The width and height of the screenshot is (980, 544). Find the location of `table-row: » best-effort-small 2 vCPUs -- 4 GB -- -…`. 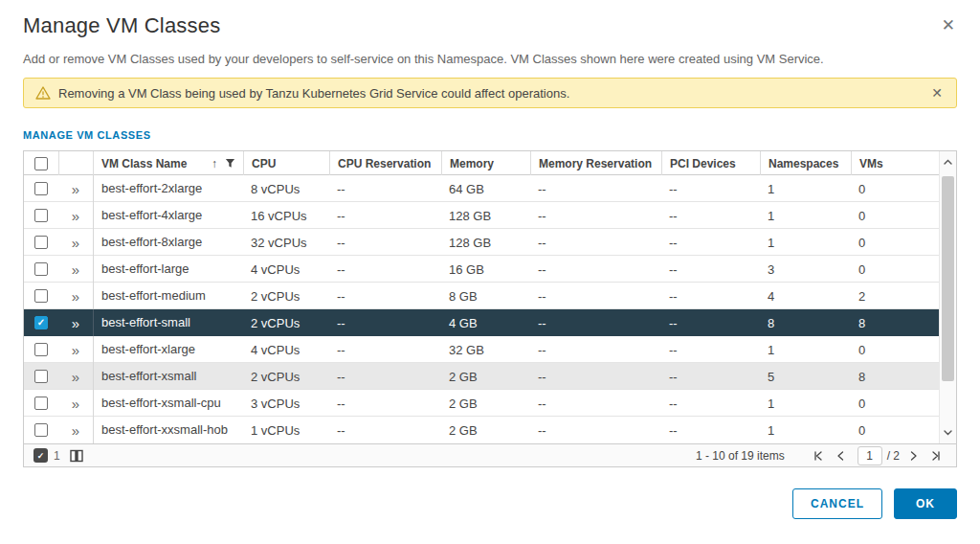

table-row: » best-effort-small 2 vCPUs -- 4 GB -- -… is located at coordinates (481, 323).